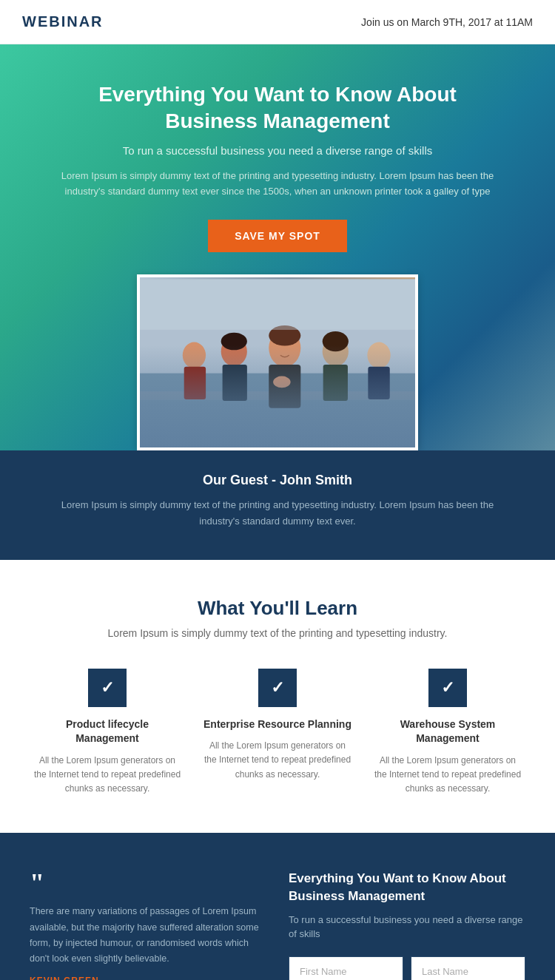  Describe the element at coordinates (107, 688) in the screenshot. I see `check-icon-1: ✓` at that location.